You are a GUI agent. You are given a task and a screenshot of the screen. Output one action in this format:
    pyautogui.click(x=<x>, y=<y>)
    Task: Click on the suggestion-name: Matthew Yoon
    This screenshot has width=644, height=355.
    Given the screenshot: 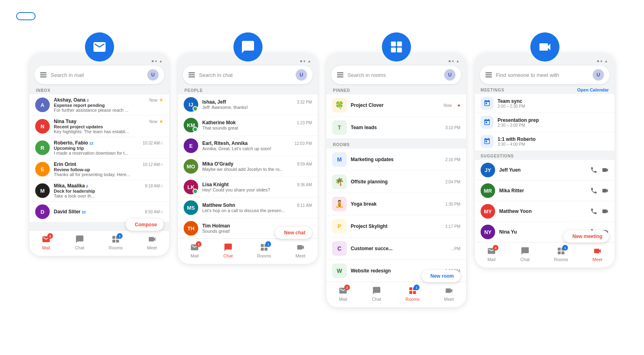 What is the action you would take?
    pyautogui.click(x=543, y=211)
    